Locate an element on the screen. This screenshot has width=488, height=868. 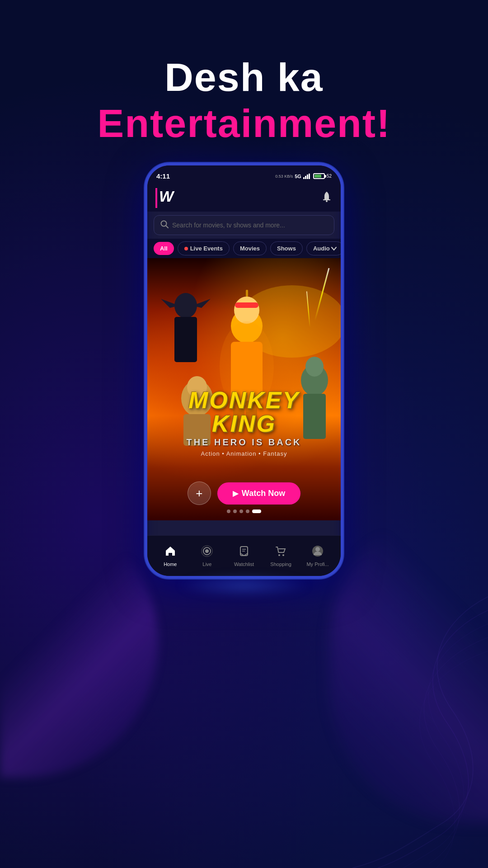
nav-profile: My Profi... is located at coordinates (318, 556).